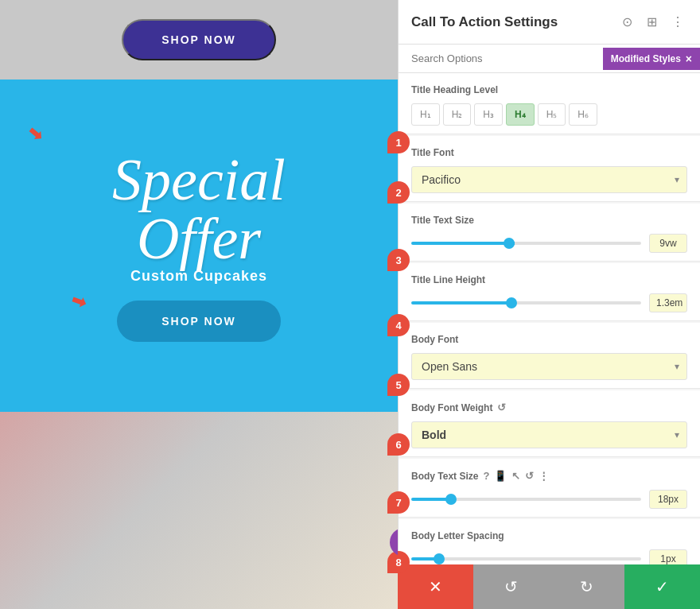 Image resolution: width=700 pixels, height=609 pixels. Describe the element at coordinates (399, 502) in the screenshot. I see `badge-7: 7` at that location.